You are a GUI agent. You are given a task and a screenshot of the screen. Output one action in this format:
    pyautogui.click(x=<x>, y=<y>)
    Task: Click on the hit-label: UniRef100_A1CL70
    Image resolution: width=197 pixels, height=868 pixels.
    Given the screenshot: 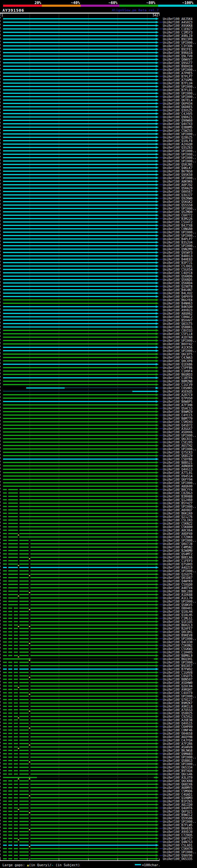 What is the action you would take?
    pyautogui.click(x=178, y=598)
    